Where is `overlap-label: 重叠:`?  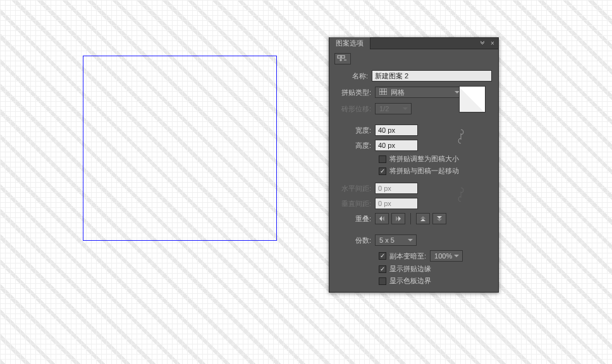 overlap-label: 重叠: is located at coordinates (355, 219).